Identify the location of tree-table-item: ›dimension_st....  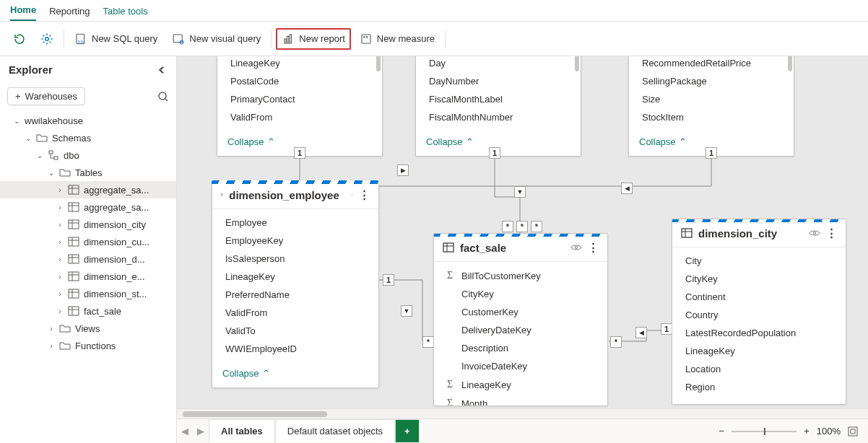
(88, 294).